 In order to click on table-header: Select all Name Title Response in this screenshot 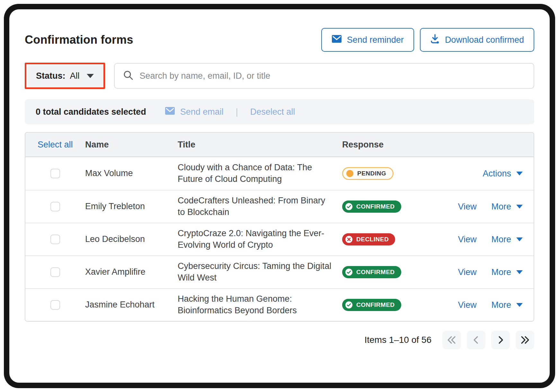, I will do `click(280, 145)`.